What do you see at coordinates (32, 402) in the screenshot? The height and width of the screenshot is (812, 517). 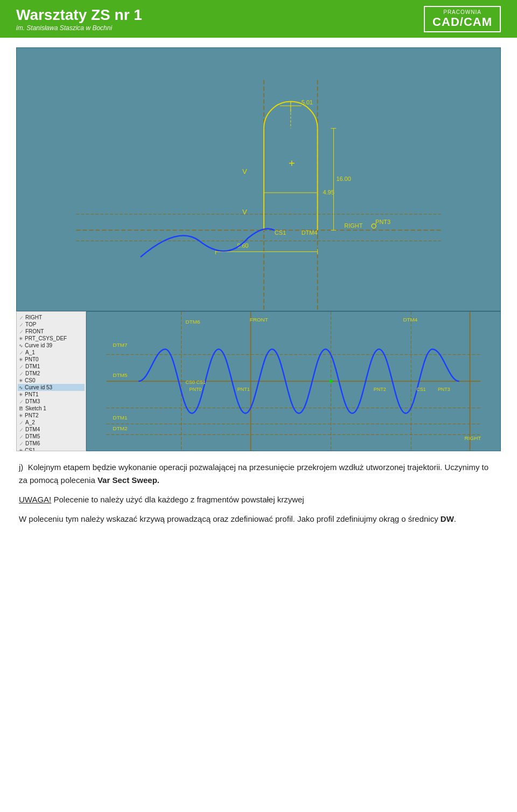 I see `tree-item-label: DTM3` at bounding box center [32, 402].